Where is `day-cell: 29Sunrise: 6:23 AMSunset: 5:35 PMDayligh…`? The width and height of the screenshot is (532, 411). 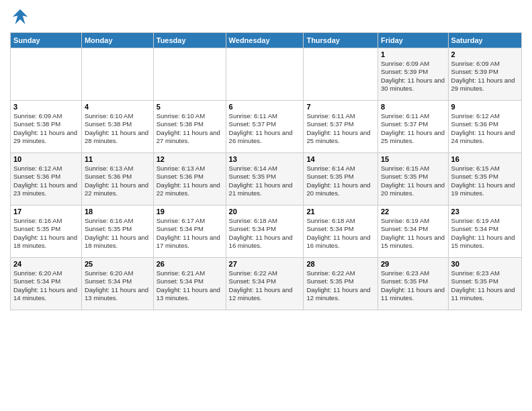 day-cell: 29Sunrise: 6:23 AMSunset: 5:35 PMDayligh… is located at coordinates (412, 284).